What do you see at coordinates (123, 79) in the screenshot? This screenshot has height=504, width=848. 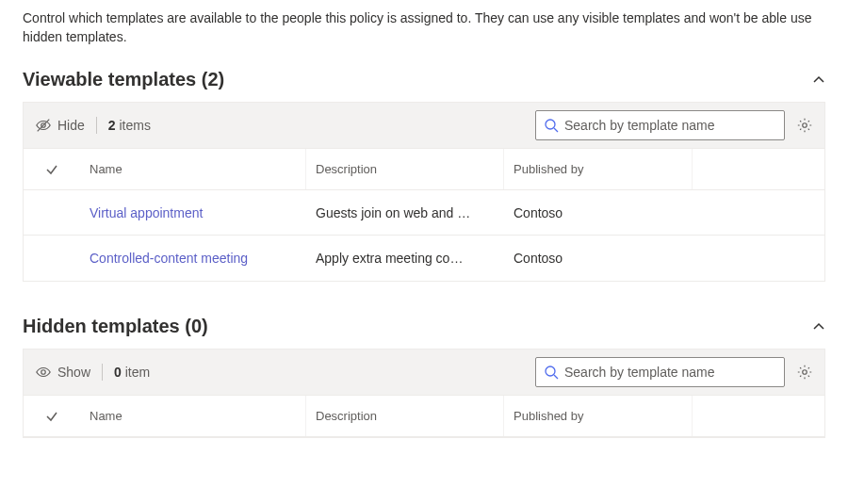 I see `viewable-title: Viewable templates (2)` at bounding box center [123, 79].